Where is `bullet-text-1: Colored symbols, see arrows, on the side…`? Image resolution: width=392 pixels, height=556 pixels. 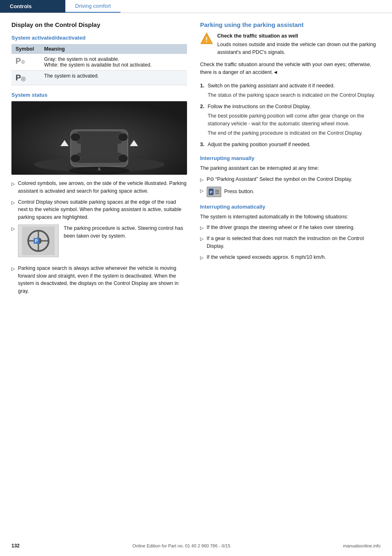 bullet-text-1: Colored symbols, see arrows, on the side… is located at coordinates (102, 187).